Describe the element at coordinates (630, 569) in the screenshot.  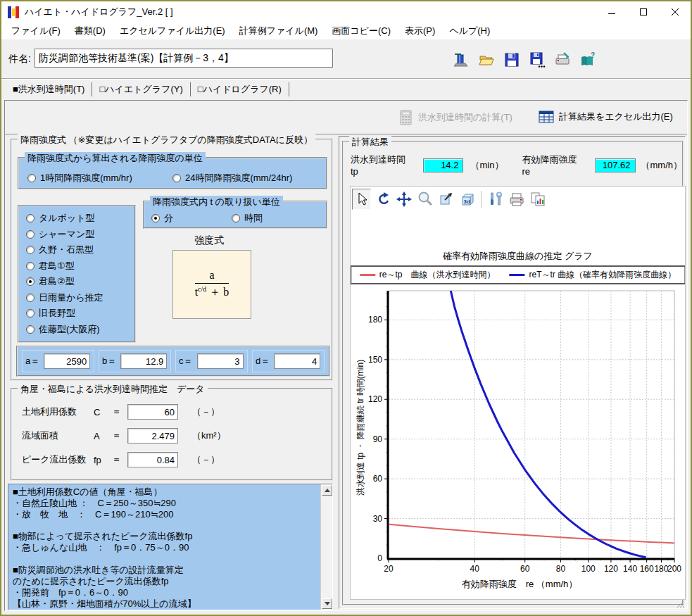
I see `svg-text: 140` at that location.